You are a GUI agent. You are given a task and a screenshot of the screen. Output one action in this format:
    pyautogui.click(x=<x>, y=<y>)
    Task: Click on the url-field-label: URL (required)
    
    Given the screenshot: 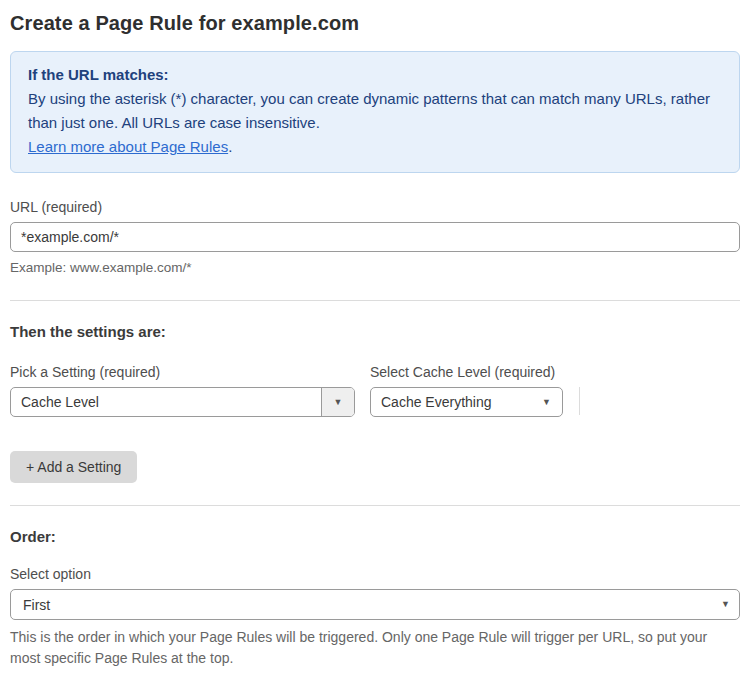 What is the action you would take?
    pyautogui.click(x=375, y=207)
    